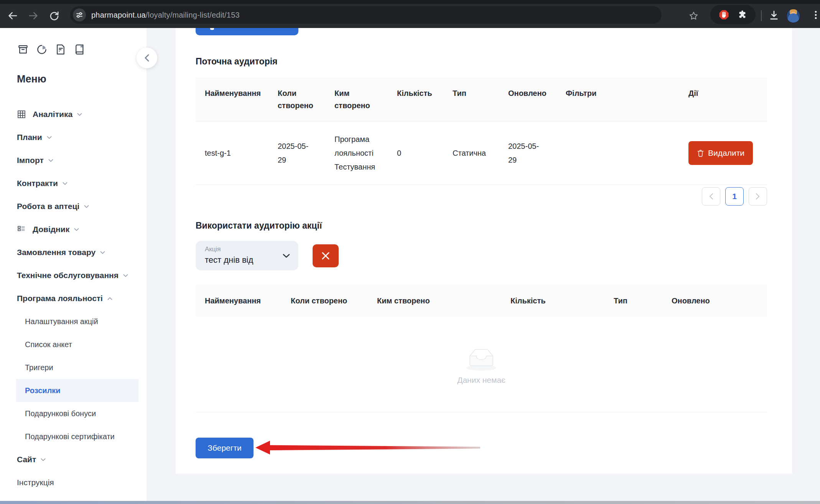 This screenshot has height=504, width=820. What do you see at coordinates (31, 79) in the screenshot?
I see `sidebar-menu-title: Меню` at bounding box center [31, 79].